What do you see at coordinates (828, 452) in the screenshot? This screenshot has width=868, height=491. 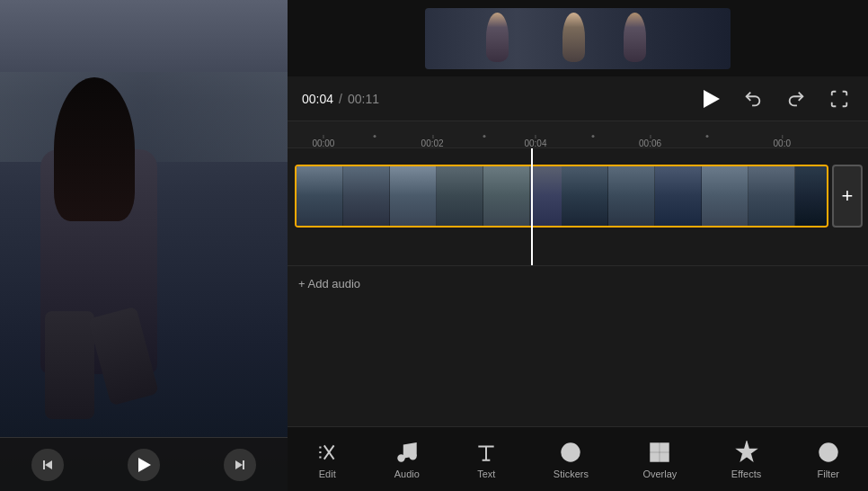 I see `filter-icon` at bounding box center [828, 452].